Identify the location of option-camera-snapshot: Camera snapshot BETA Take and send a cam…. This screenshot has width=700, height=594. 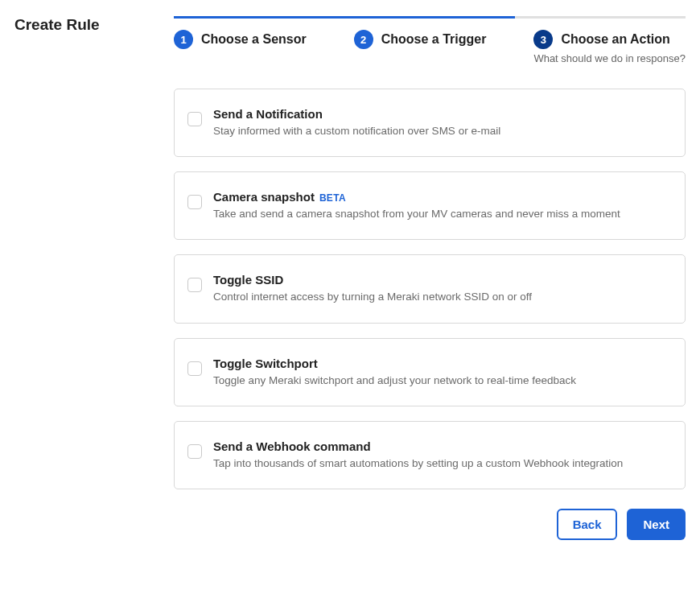
(430, 206).